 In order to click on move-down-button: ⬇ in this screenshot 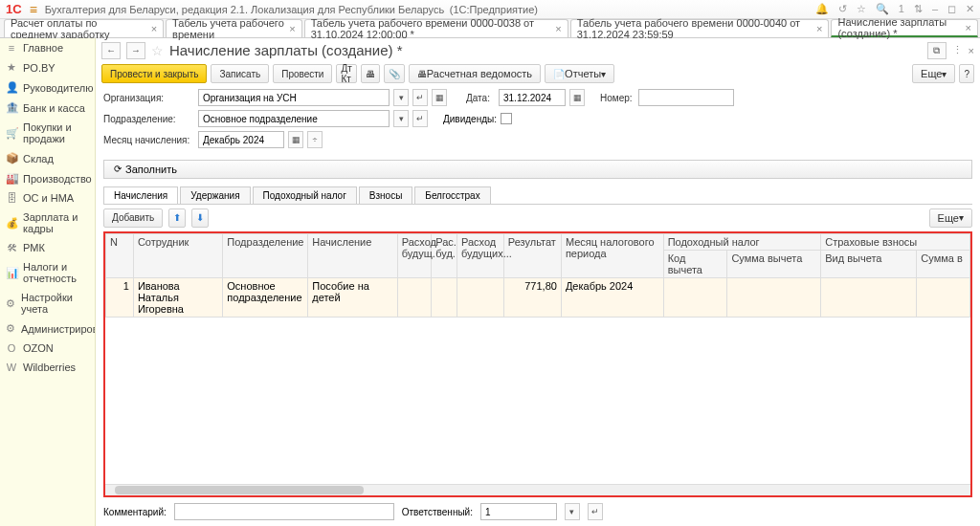, I will do `click(200, 218)`.